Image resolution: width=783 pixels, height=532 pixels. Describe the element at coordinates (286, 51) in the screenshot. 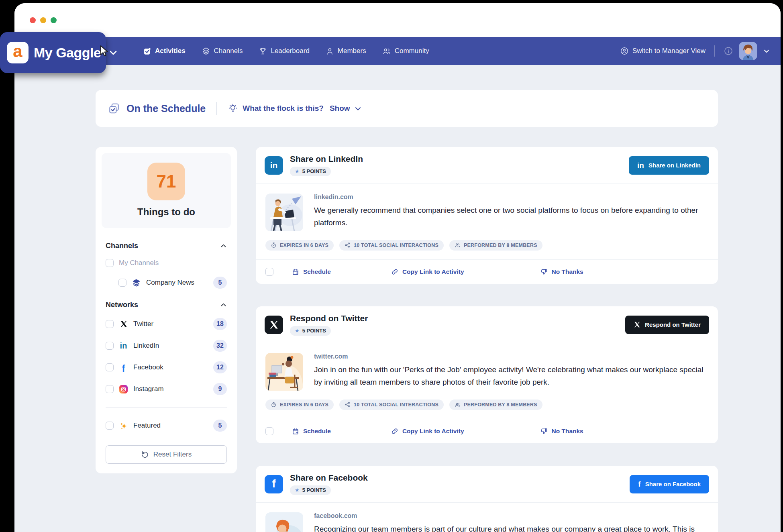

I see `nav-items: Activities Channels Leaderboard Members` at that location.